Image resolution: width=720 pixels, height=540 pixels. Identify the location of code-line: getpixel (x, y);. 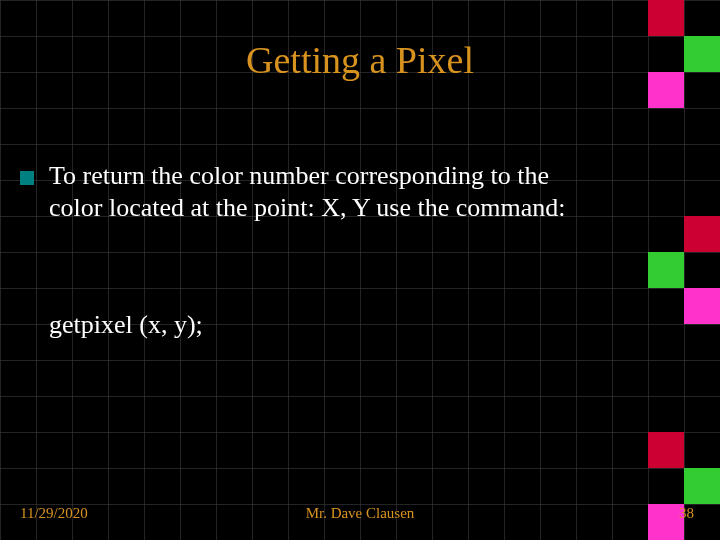
(126, 325).